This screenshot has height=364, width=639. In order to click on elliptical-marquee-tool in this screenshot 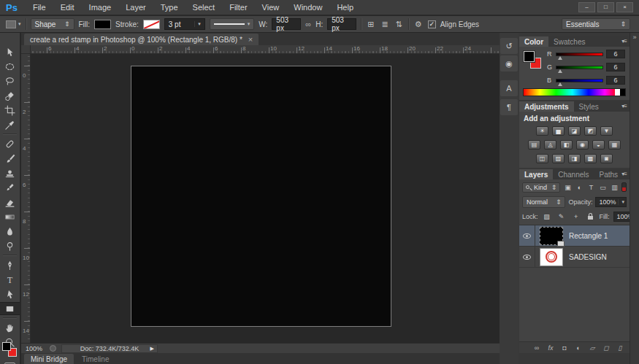, I will do `click(10, 66)`.